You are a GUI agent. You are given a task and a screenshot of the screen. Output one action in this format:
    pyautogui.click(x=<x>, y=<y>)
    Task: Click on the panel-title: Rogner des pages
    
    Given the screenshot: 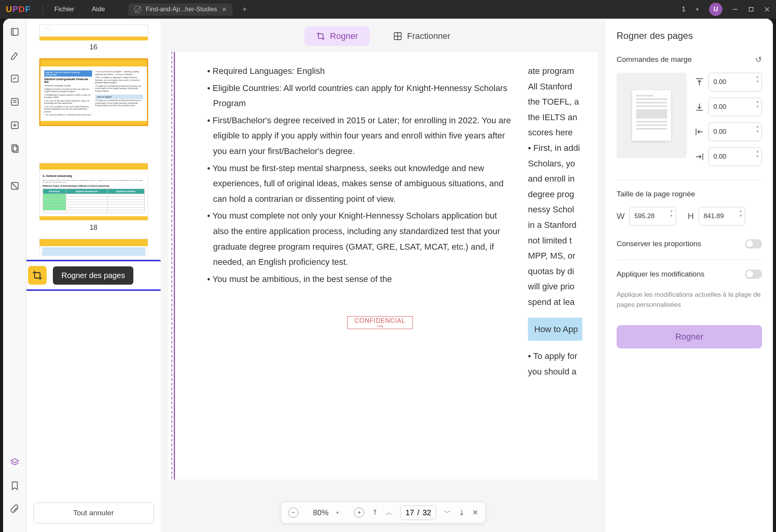 What is the action you would take?
    pyautogui.click(x=689, y=36)
    